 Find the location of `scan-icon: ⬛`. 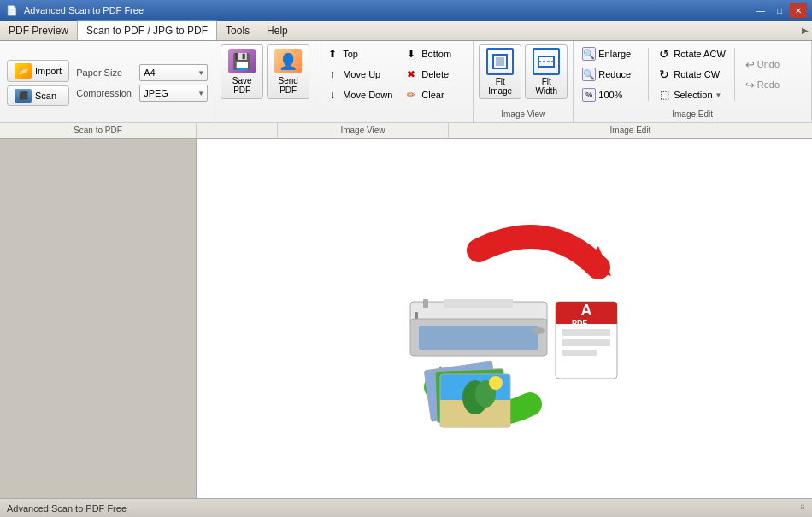

scan-icon: ⬛ is located at coordinates (23, 96).